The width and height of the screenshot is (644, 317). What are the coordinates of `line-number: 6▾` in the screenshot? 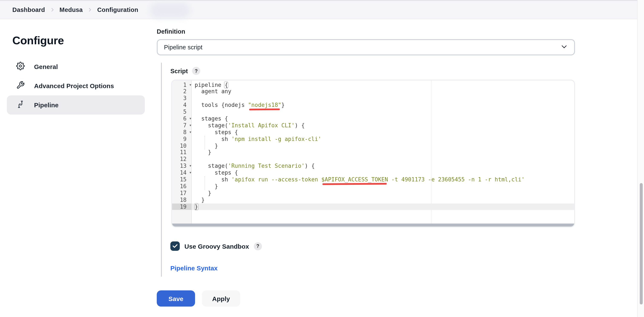 It's located at (182, 119).